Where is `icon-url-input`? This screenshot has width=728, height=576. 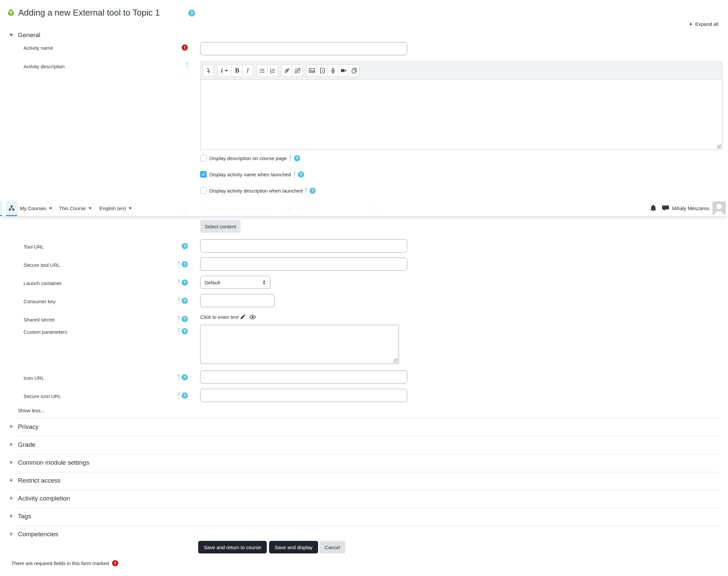 icon-url-input is located at coordinates (304, 377).